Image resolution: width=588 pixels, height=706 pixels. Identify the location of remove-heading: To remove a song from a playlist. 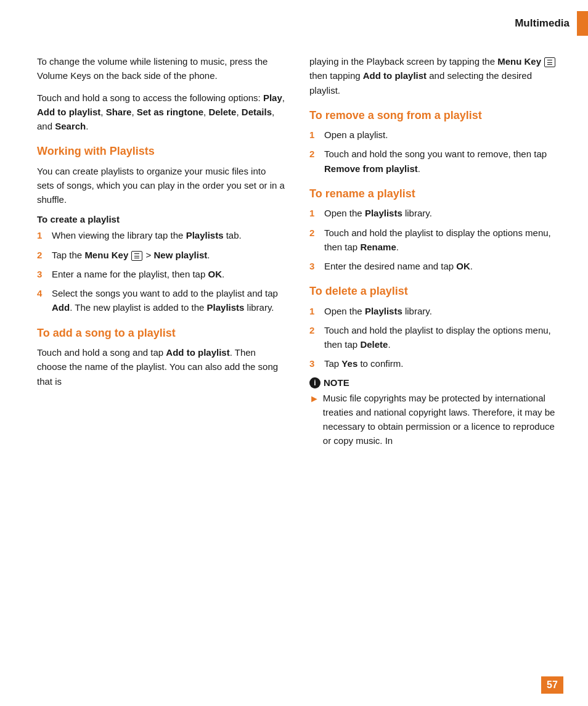
(433, 116).